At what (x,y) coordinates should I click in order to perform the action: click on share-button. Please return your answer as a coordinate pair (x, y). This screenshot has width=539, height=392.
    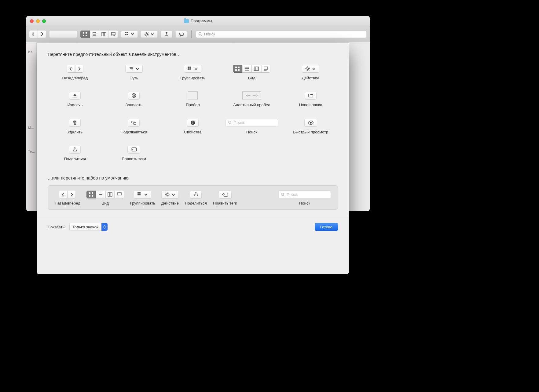
    Looking at the image, I should click on (167, 34).